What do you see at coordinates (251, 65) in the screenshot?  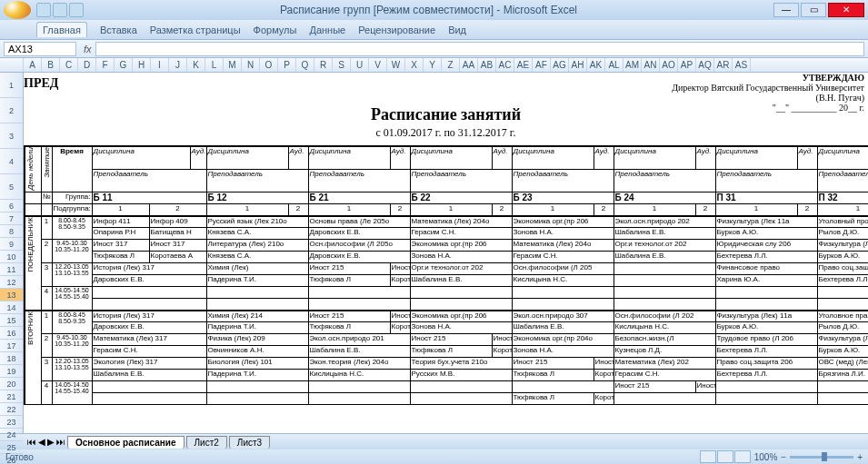 I see `col-N: N` at bounding box center [251, 65].